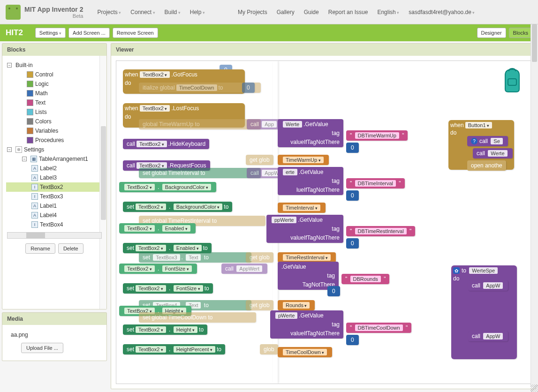 The image size is (538, 392). What do you see at coordinates (269, 349) in the screenshot?
I see `get-block: glob` at bounding box center [269, 349].